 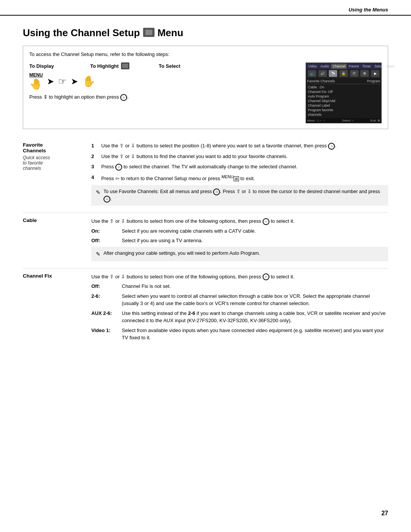 What do you see at coordinates (255, 334) in the screenshot?
I see `fix-video1-desc: Select from available video inputs when …` at bounding box center [255, 334].